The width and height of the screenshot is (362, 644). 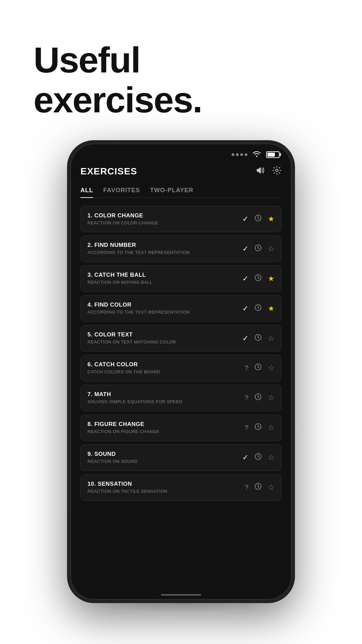 I want to click on exercise-name: 4. FIND COLOR, so click(x=165, y=305).